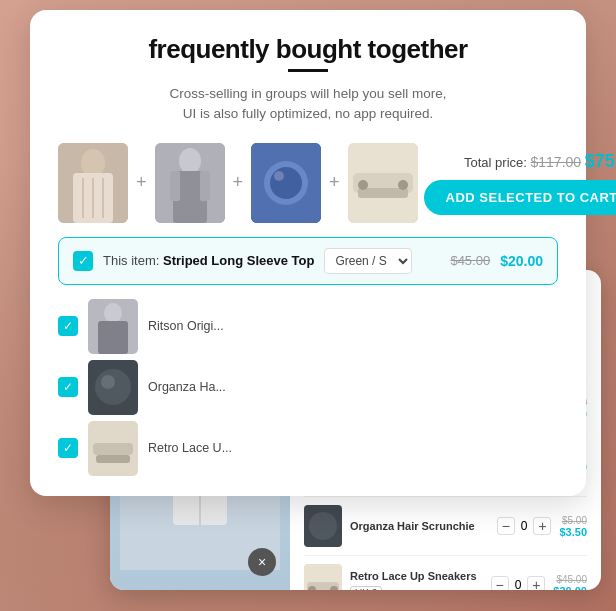 The image size is (616, 611). What do you see at coordinates (353, 387) in the screenshot?
I see `addon-2-name: Organza Ha...` at bounding box center [353, 387].